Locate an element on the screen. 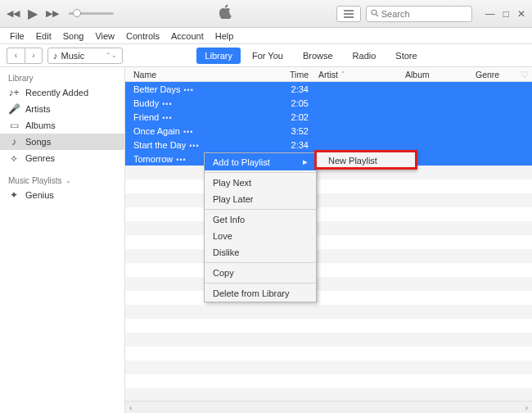 This screenshot has width=532, height=413. sidebar-item-label: Genres is located at coordinates (40, 158).